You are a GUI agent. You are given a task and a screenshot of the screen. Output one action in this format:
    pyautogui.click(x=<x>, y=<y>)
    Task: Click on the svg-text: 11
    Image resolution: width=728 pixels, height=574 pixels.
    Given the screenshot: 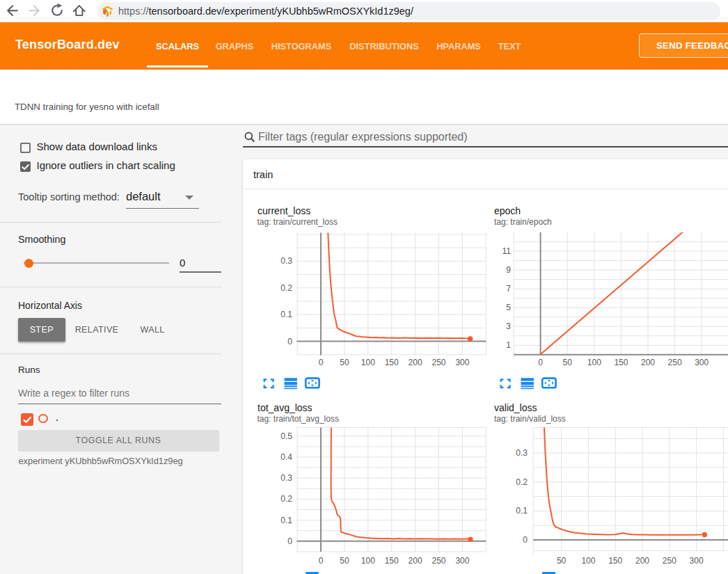 What is the action you would take?
    pyautogui.click(x=507, y=251)
    